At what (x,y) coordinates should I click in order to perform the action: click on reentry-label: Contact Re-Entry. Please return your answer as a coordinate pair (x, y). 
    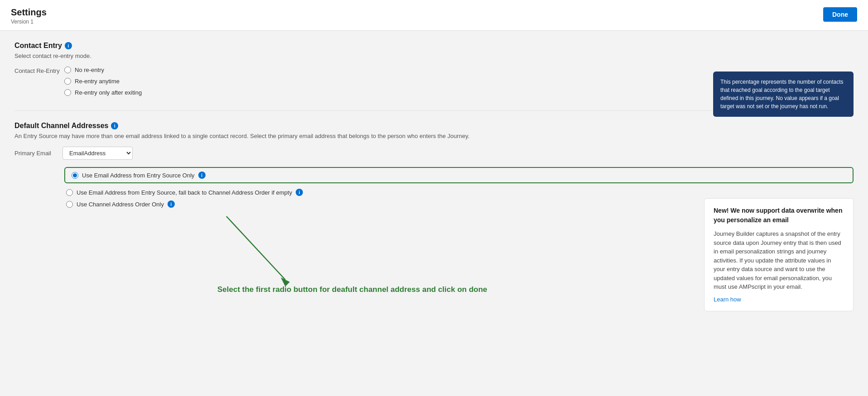
    Looking at the image, I should click on (39, 71).